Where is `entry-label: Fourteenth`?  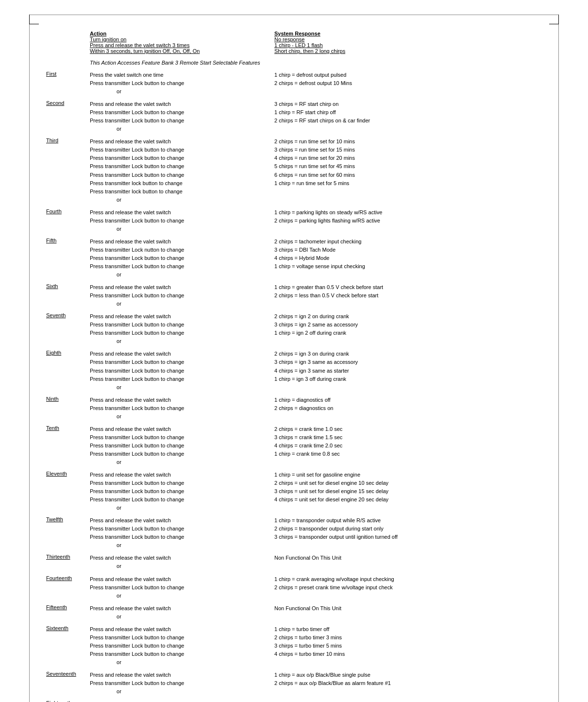
entry-label: Fourteenth is located at coordinates (66, 587).